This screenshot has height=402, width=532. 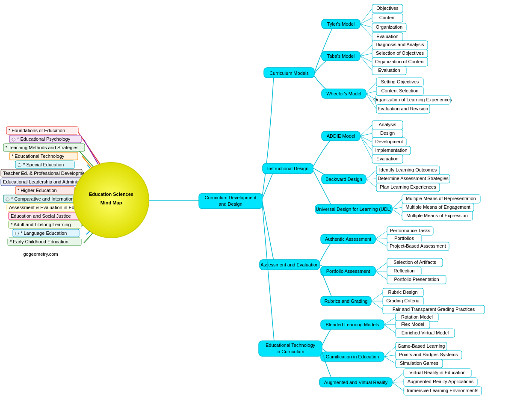 I want to click on left-item-12: * Adult and Lifelong Learning, so click(x=41, y=225).